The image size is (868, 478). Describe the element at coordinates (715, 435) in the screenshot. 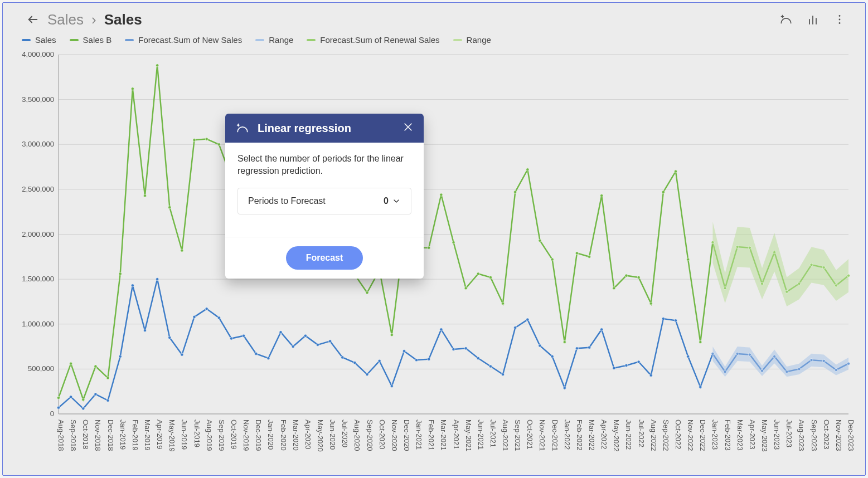

I see `svg-text: Jan-2023` at that location.